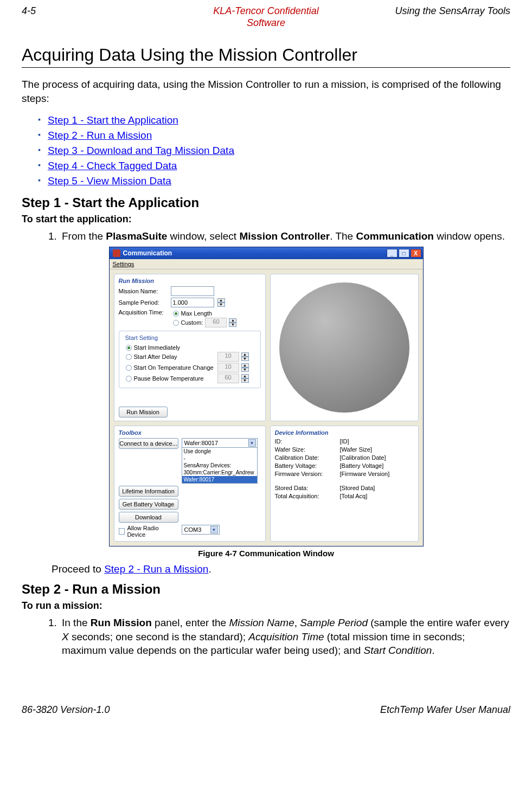 Image resolution: width=532 pixels, height=804 pixels. I want to click on acq-time-label: Acquisition Time:, so click(143, 312).